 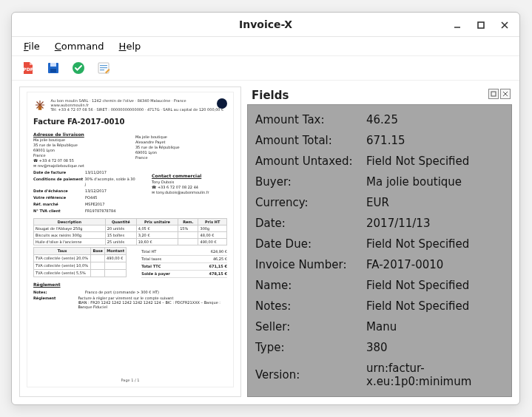 I want to click on check-icon, so click(x=78, y=68).